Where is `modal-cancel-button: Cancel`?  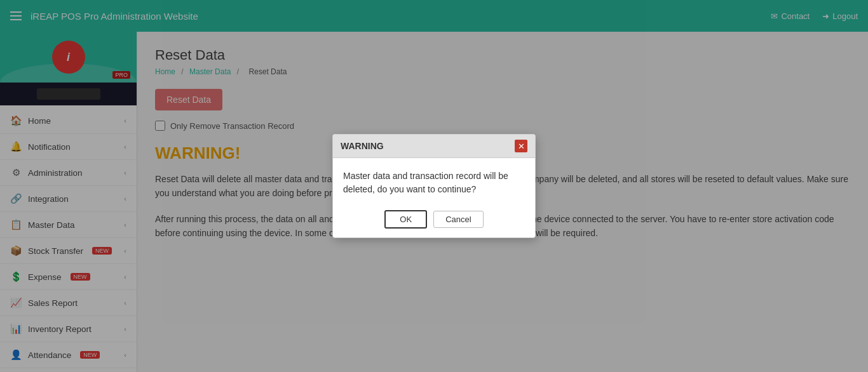 modal-cancel-button: Cancel is located at coordinates (458, 220).